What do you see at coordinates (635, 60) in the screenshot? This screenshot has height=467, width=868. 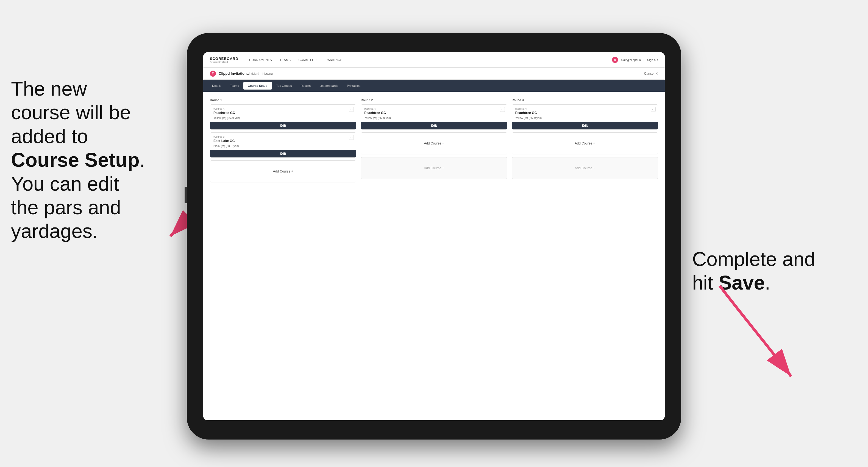 I see `user-area: B blair@clippd.io | Sign out` at bounding box center [635, 60].